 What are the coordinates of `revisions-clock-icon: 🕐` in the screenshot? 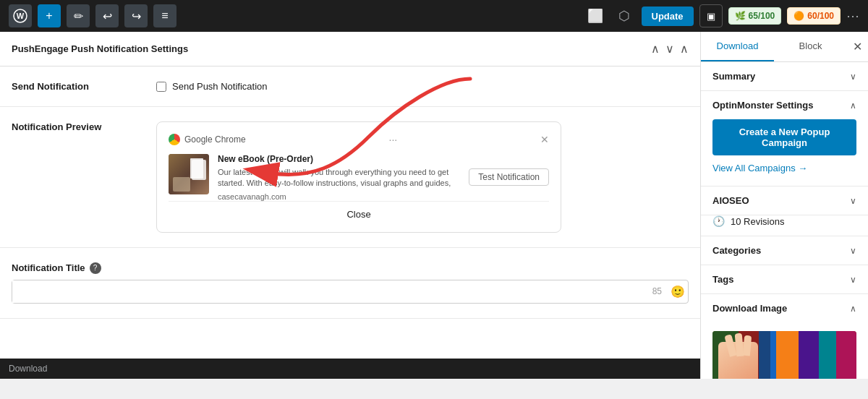 It's located at (719, 221).